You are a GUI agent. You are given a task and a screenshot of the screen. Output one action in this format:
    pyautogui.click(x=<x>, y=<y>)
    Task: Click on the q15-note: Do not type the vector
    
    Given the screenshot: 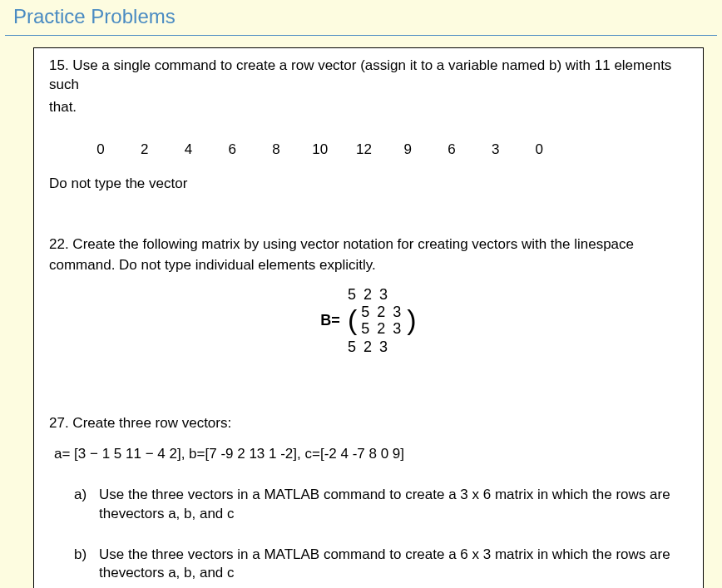 What is the action you would take?
    pyautogui.click(x=368, y=185)
    